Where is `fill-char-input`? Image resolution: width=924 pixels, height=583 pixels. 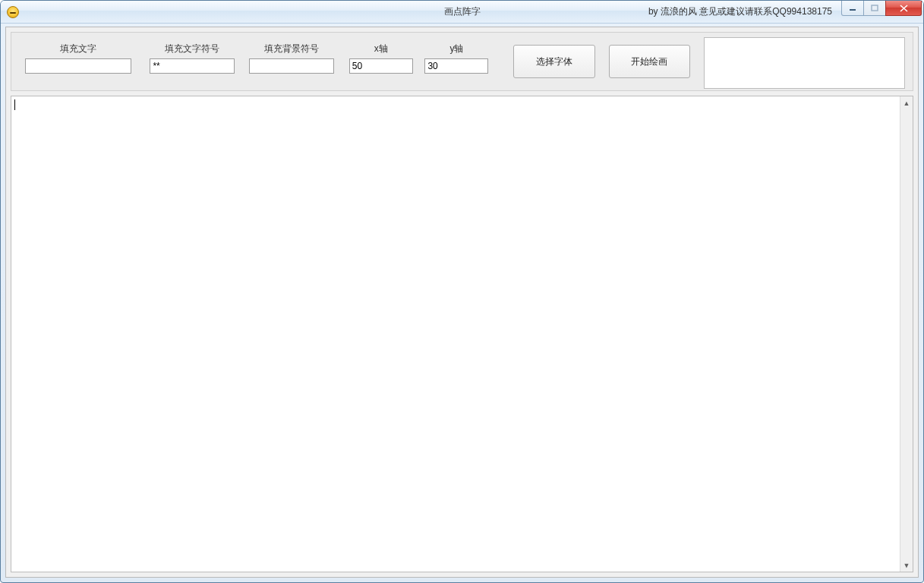 fill-char-input is located at coordinates (192, 66).